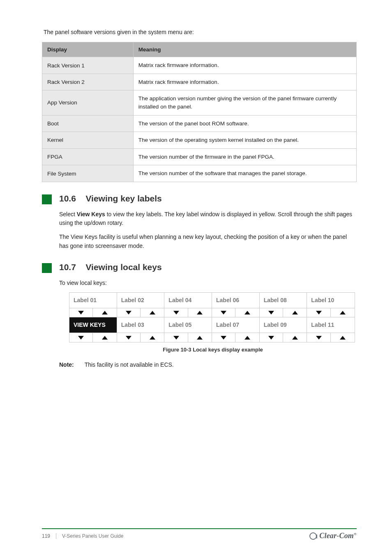 The width and height of the screenshot is (392, 555). I want to click on cell: The application version number giving th…, so click(245, 103).